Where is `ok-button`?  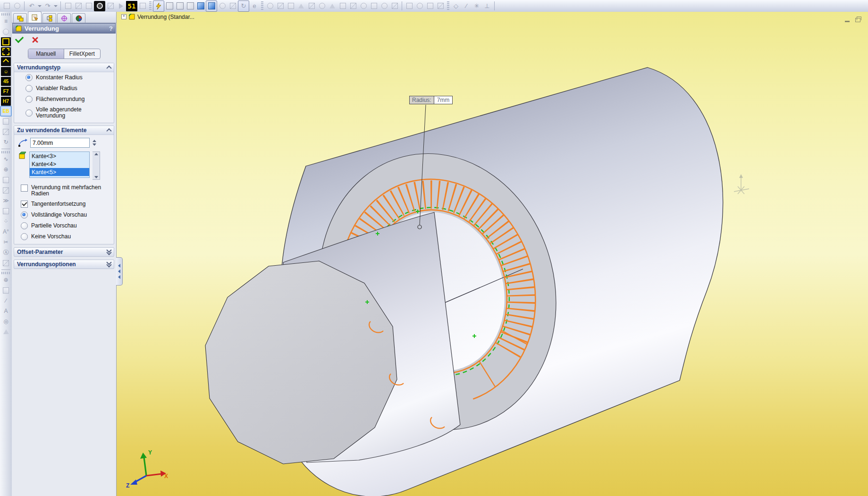 ok-button is located at coordinates (19, 39).